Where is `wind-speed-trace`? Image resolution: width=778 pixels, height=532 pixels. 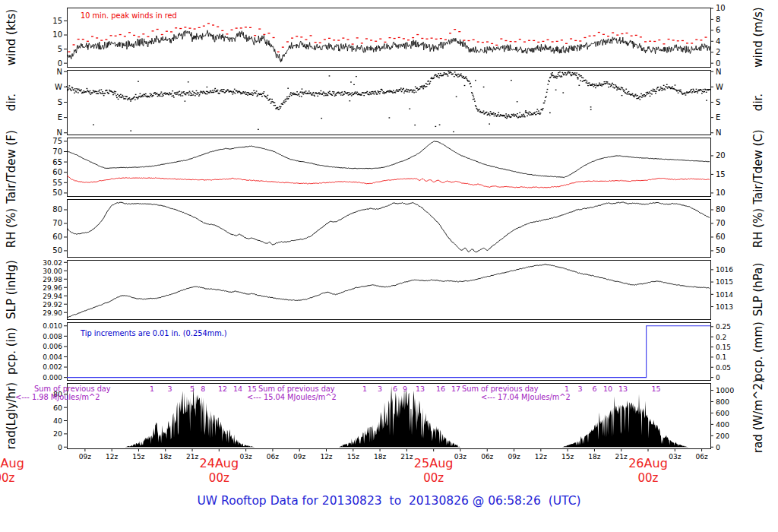 wind-speed-trace is located at coordinates (389, 46).